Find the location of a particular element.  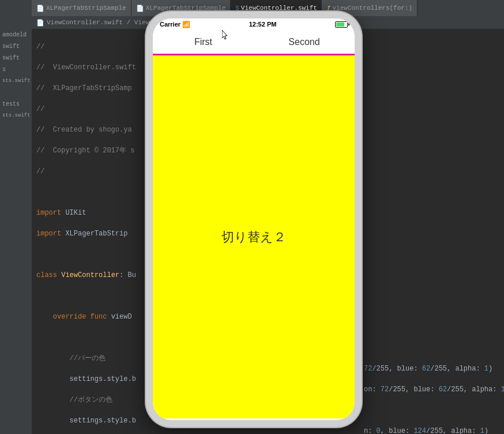

code-line: // XLPagerTabStripSamp is located at coordinates (84, 88).